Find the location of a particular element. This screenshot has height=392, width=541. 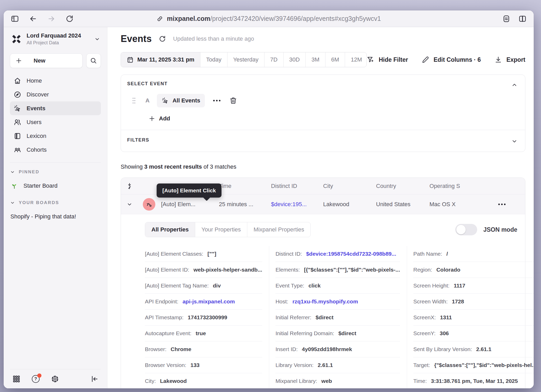

cursor-spark-icon is located at coordinates (17, 108).